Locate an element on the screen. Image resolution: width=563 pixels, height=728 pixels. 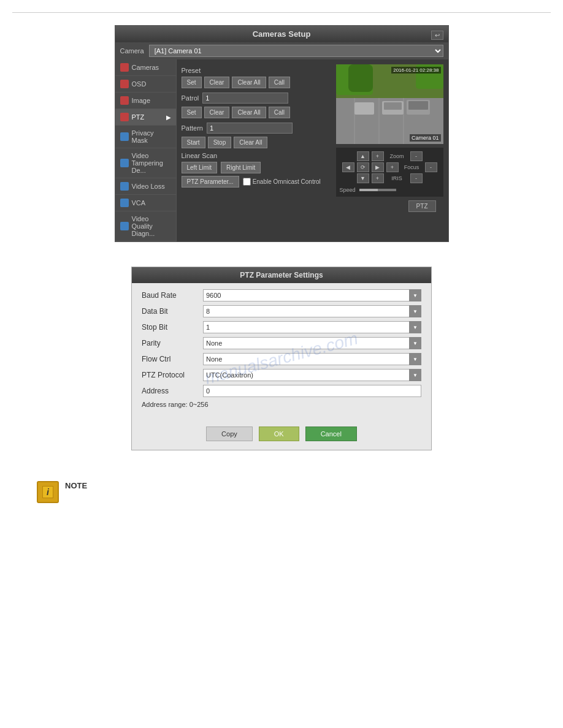
cameras-icon is located at coordinates (124, 67).